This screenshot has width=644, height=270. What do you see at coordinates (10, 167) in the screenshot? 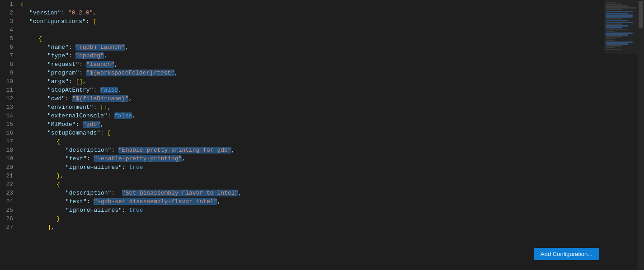
I see `line-number: 20` at bounding box center [10, 167].